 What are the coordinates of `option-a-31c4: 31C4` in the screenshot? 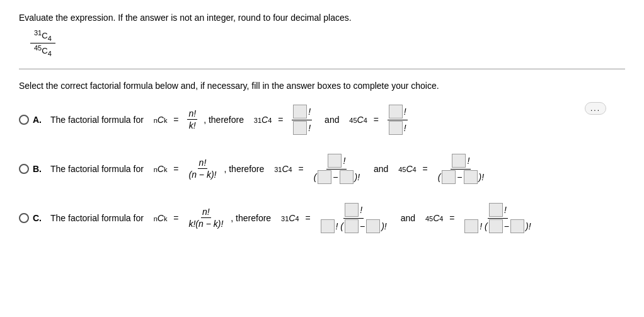 It's located at (263, 120).